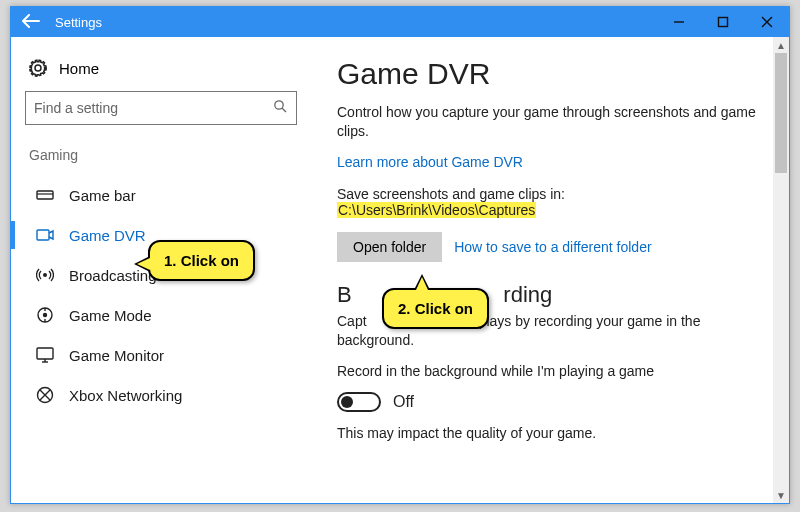  I want to click on scroll-thumb, so click(781, 113).